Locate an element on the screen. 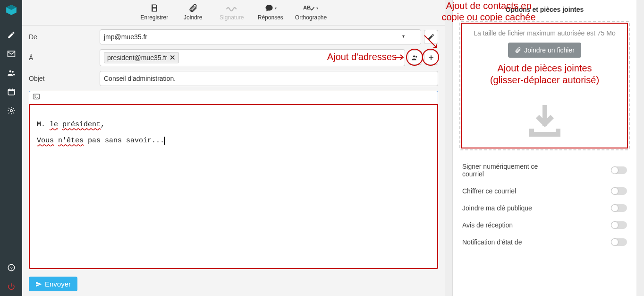 This screenshot has height=296, width=644. subject-label: Objet is located at coordinates (64, 78).